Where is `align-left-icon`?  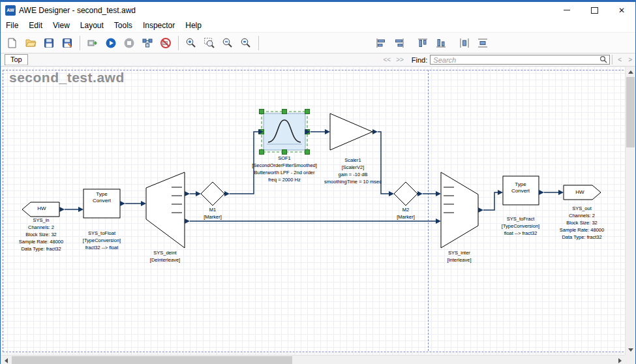 align-left-icon is located at coordinates (381, 43).